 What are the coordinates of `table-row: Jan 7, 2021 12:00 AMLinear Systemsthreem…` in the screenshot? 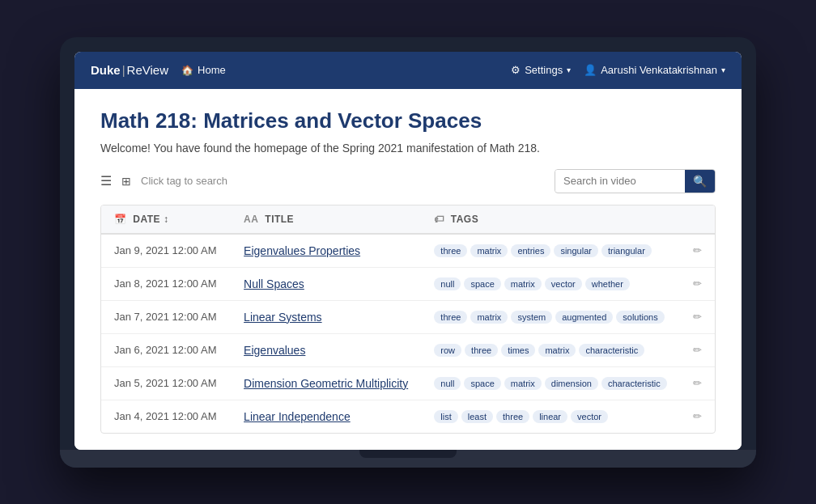 It's located at (408, 317).